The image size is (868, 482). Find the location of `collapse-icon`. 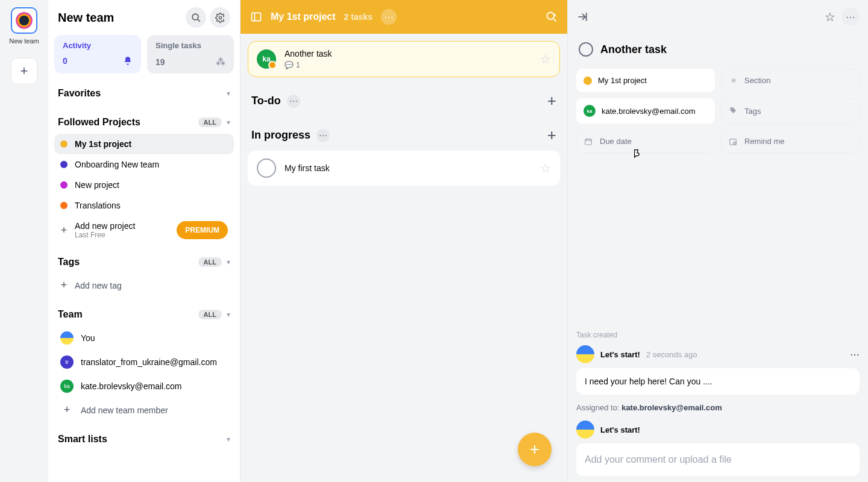

collapse-icon is located at coordinates (582, 17).